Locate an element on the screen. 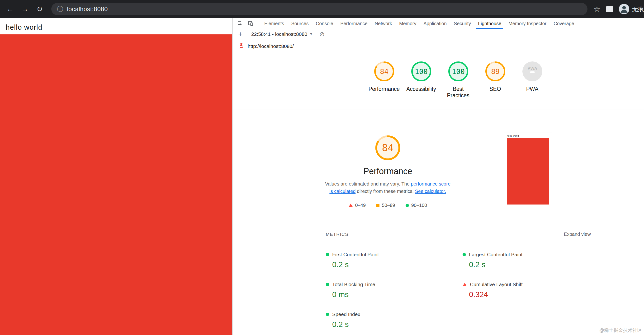  svg-text: PWA is located at coordinates (532, 68).